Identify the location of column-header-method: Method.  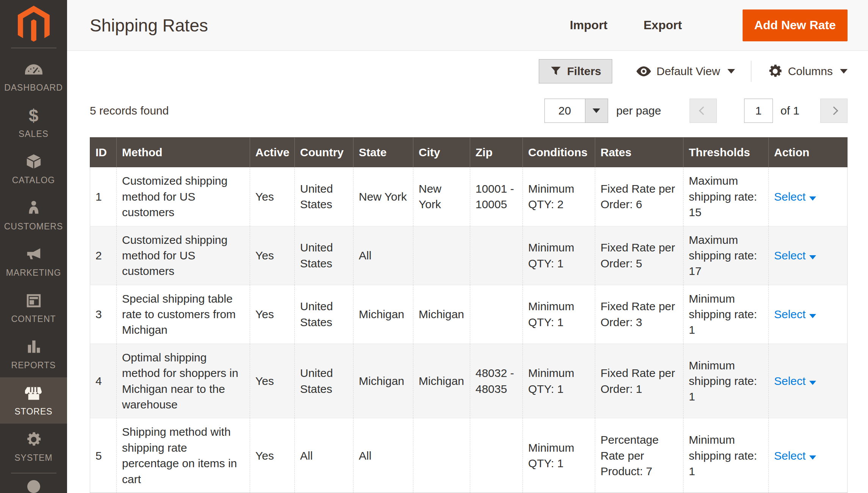
(183, 152).